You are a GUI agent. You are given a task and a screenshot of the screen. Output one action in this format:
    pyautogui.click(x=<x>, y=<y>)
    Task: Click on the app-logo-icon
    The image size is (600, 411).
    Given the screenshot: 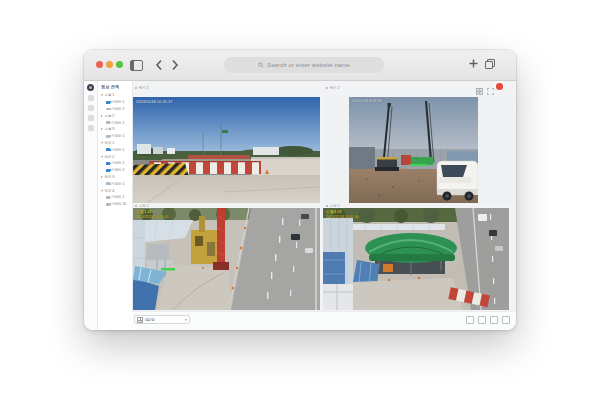 What is the action you would take?
    pyautogui.click(x=90, y=88)
    